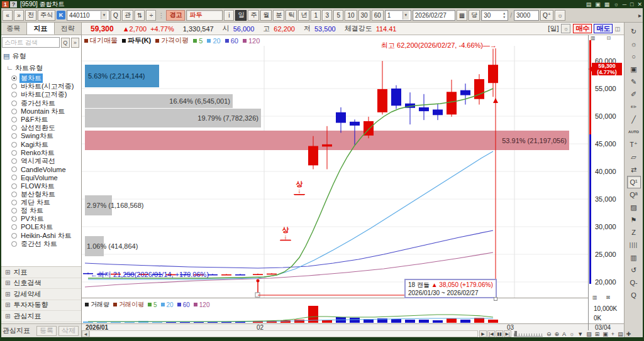  What do you see at coordinates (31, 43) in the screenshot?
I see `search-input` at bounding box center [31, 43].